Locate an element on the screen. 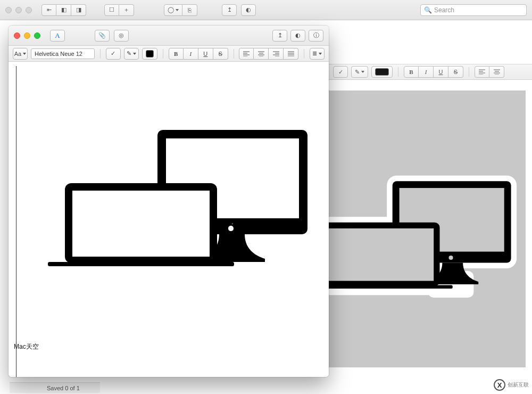 Image resolution: width=532 pixels, height=394 pixels. align-right-button is located at coordinates (276, 54).